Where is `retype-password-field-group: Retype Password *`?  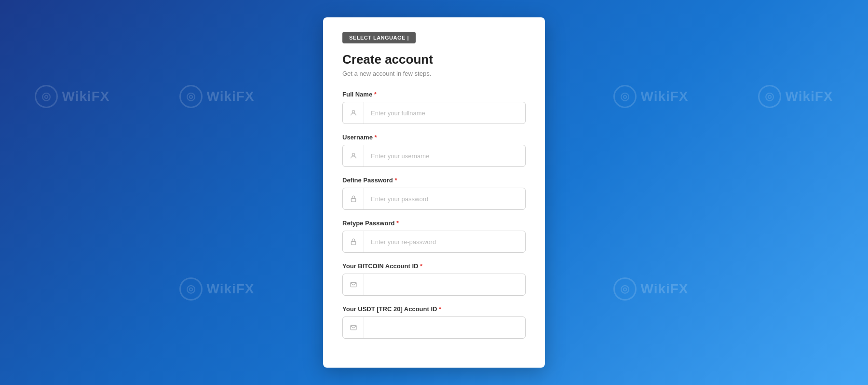
retype-password-field-group: Retype Password * is located at coordinates (434, 236).